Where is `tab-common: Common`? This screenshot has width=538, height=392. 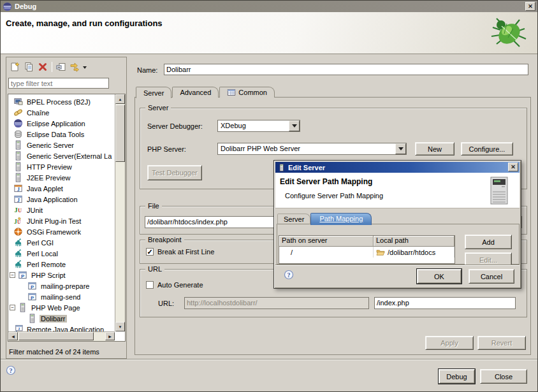 tab-common: Common is located at coordinates (247, 92).